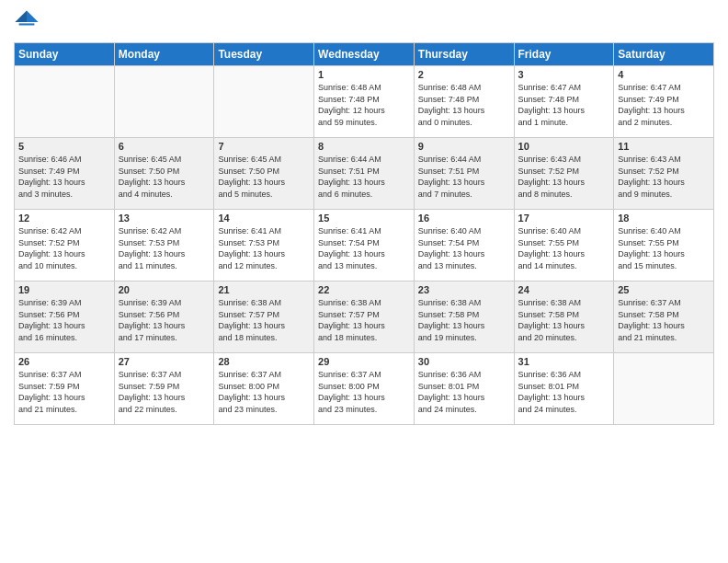  Describe the element at coordinates (364, 246) in the screenshot. I see `calendar-week-row: 12Sunrise: 6:42 AM Sunset: 7:52 PM Dayli…` at that location.